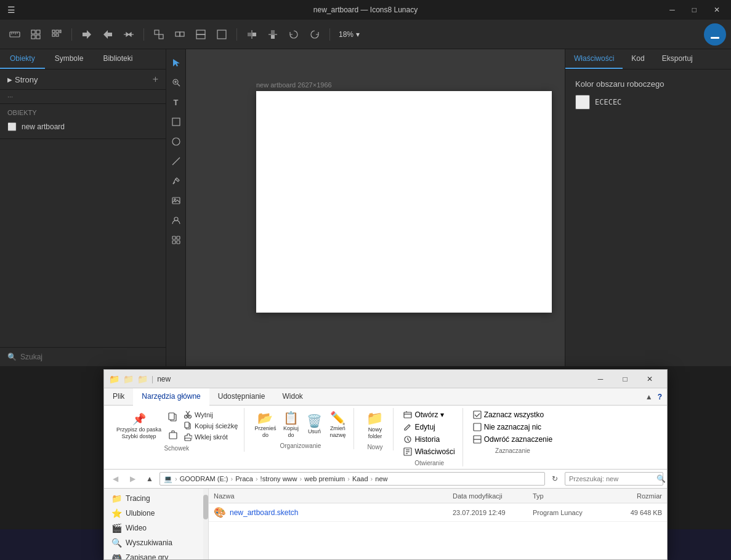 This screenshot has height=560, width=731. I want to click on col-header-date: Data modyfikacji, so click(493, 496).